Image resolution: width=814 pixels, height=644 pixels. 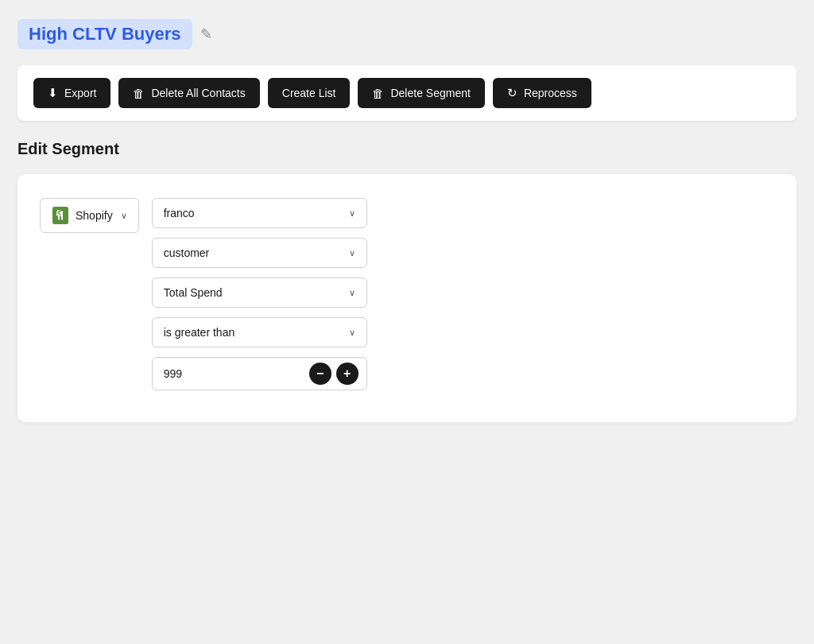 I want to click on franco-chevron-icon: ∨, so click(x=352, y=213).